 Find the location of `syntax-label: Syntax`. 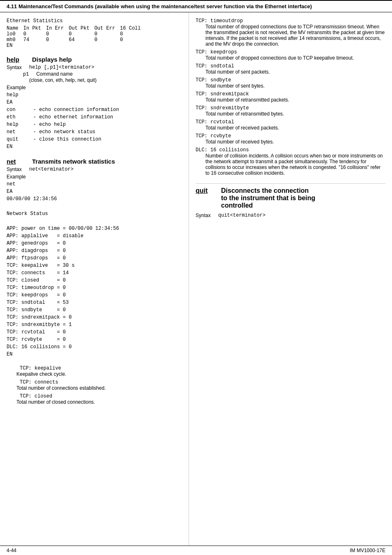

syntax-label: Syntax is located at coordinates (18, 67).